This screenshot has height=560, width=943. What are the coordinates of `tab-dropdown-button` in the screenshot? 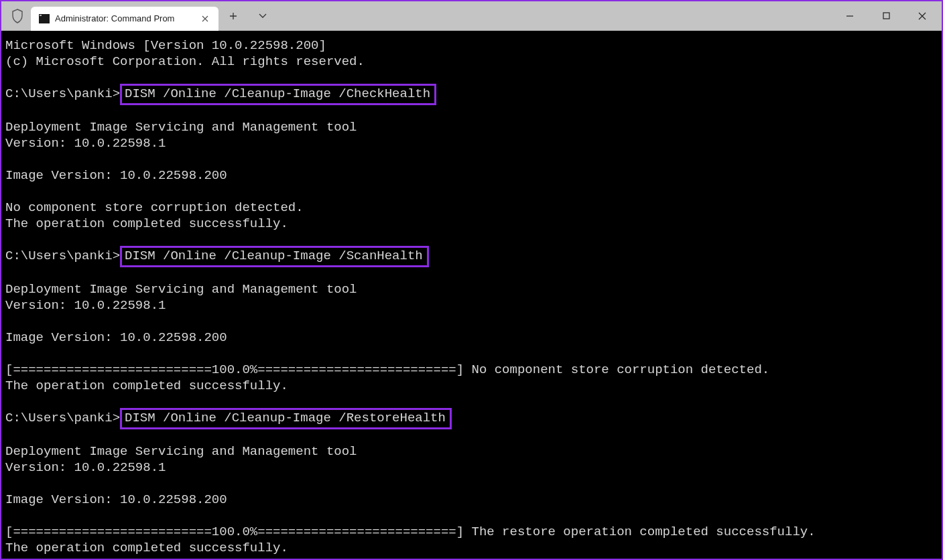 It's located at (263, 16).